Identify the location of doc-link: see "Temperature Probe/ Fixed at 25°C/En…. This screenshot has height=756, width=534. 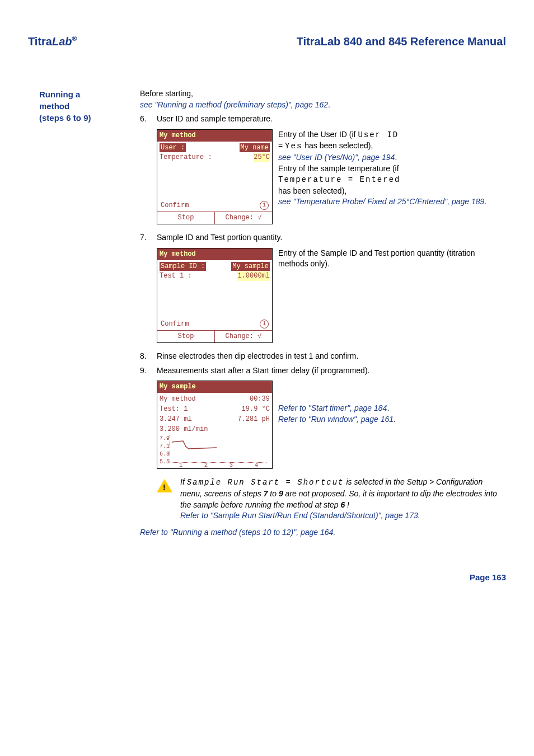
(381, 201).